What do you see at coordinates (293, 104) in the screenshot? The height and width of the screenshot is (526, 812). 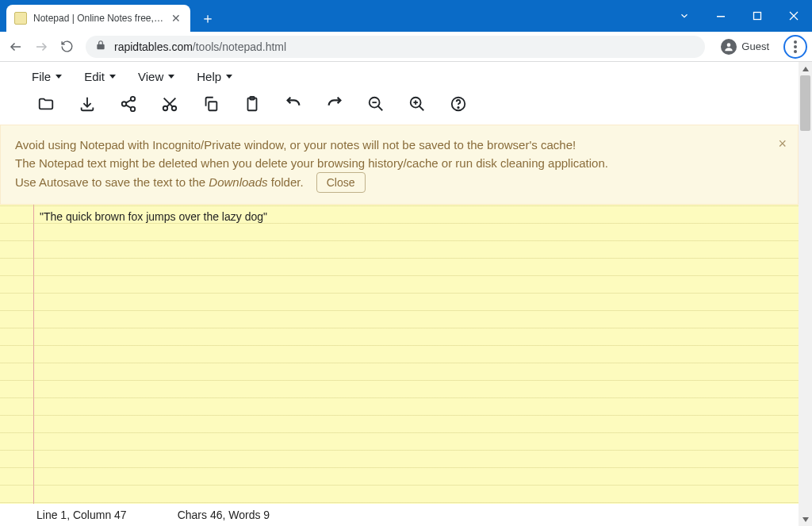 I see `undo-icon` at bounding box center [293, 104].